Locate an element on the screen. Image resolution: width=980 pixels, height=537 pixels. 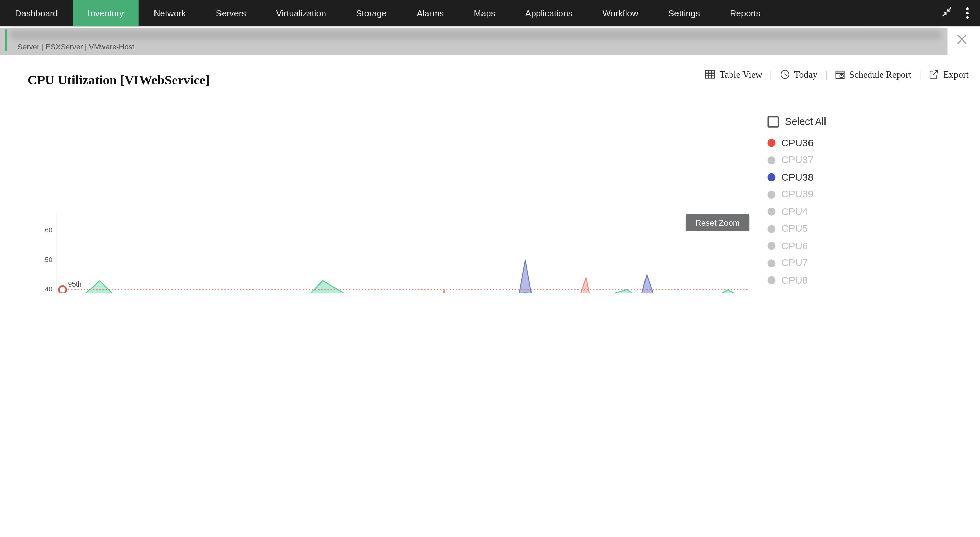
select-all-checkbox-row: Select All is located at coordinates (871, 122).